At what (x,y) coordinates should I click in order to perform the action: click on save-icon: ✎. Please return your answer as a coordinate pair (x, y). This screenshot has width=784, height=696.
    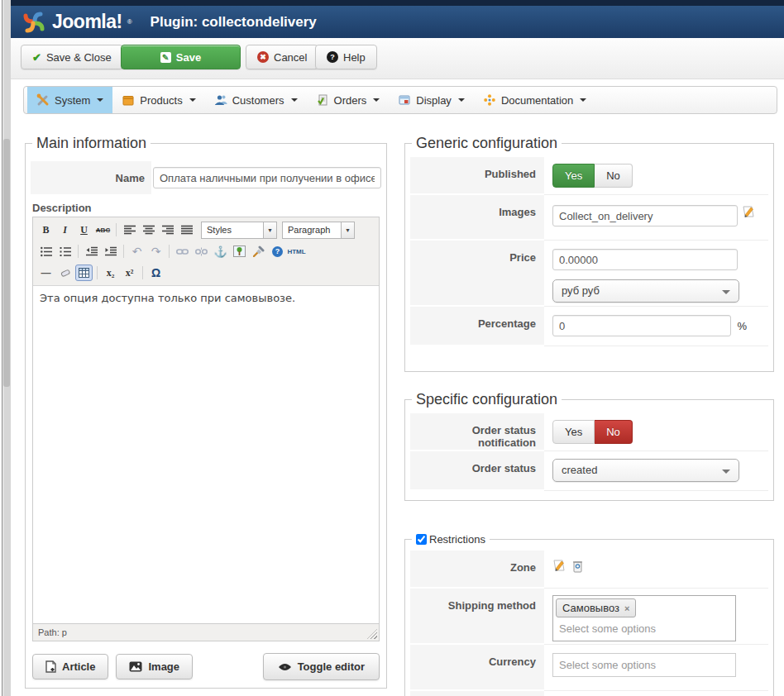
    Looking at the image, I should click on (165, 58).